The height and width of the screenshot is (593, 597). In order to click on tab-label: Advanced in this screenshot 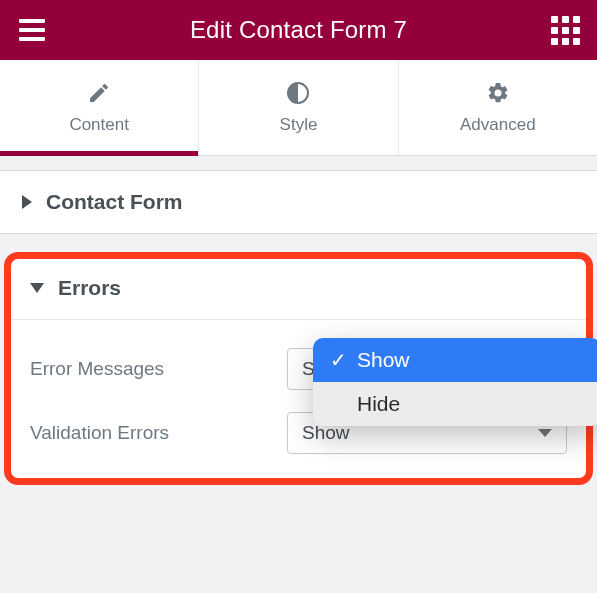, I will do `click(498, 125)`.